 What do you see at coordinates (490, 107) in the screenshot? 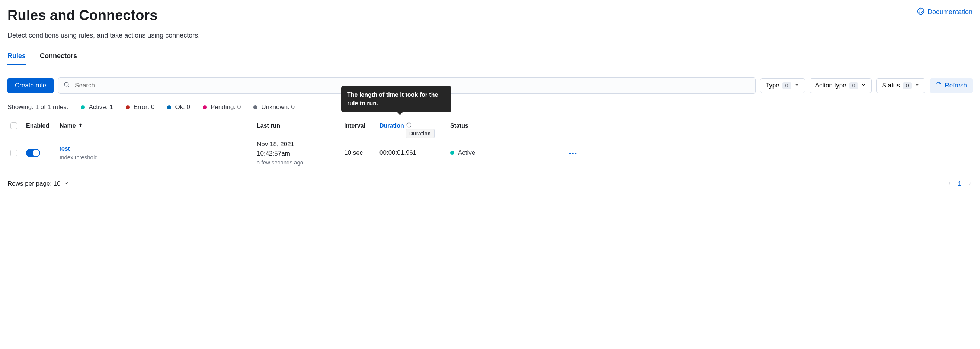
I see `status-bar: Showing: 1 of 1 rules. Active: 1 Error: …` at bounding box center [490, 107].